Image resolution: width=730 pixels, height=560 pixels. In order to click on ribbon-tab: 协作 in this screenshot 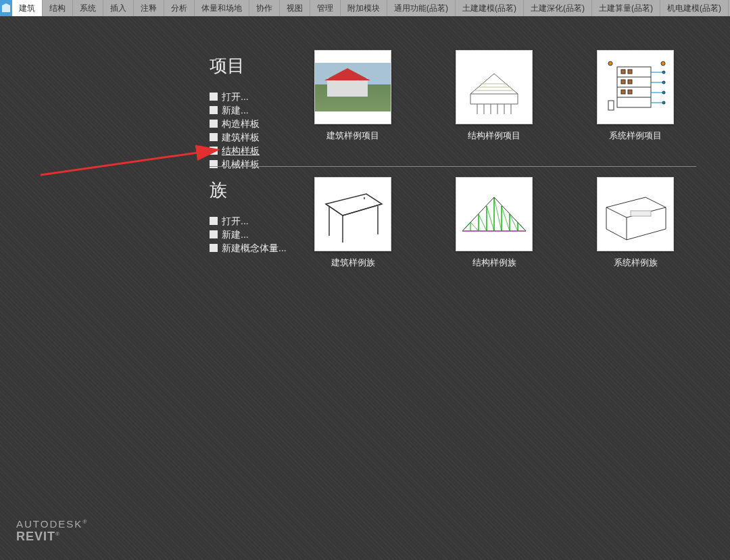, I will do `click(265, 8)`.